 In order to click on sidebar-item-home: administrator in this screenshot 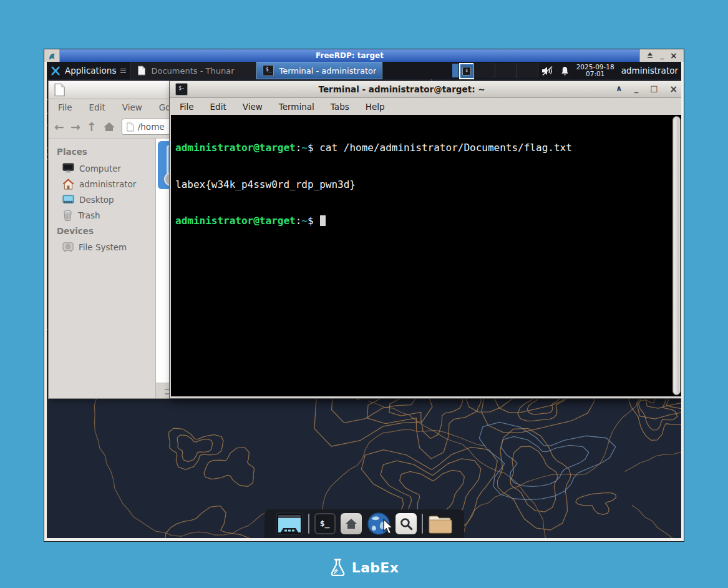, I will do `click(102, 184)`.